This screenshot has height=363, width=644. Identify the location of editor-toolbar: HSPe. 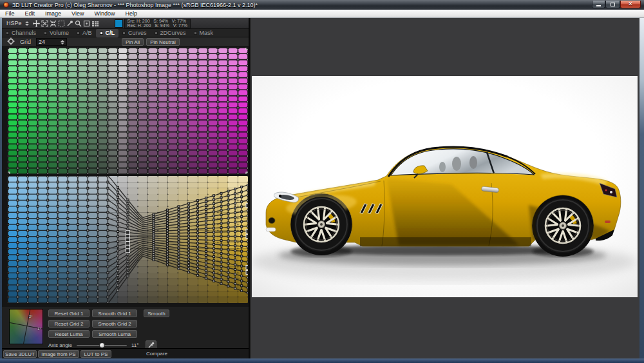
(125, 23).